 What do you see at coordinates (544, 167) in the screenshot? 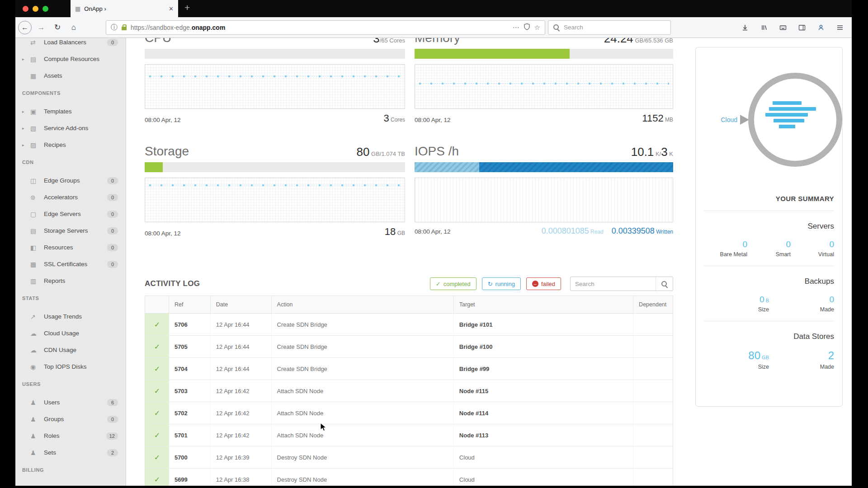
I see `usage-bar-iops` at bounding box center [544, 167].